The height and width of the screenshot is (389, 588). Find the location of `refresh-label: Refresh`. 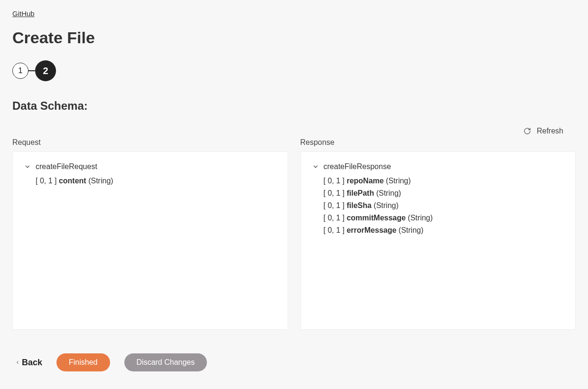

refresh-label: Refresh is located at coordinates (550, 131).